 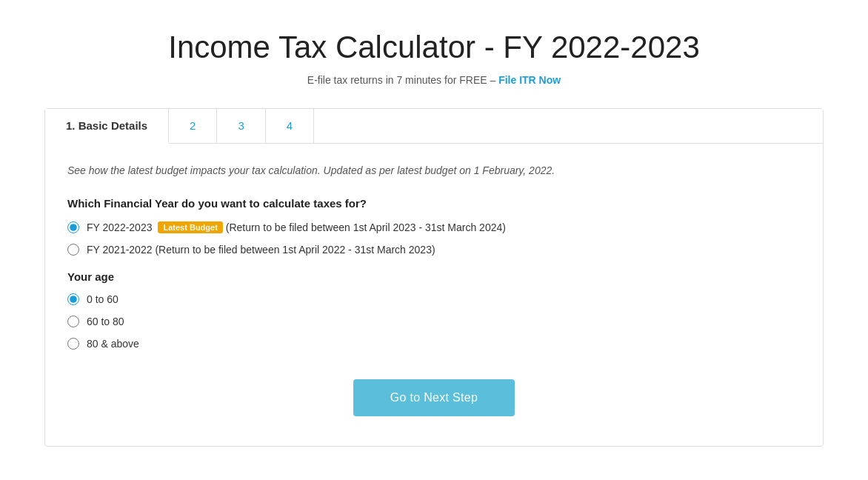 I want to click on tab-4: 4, so click(x=290, y=126).